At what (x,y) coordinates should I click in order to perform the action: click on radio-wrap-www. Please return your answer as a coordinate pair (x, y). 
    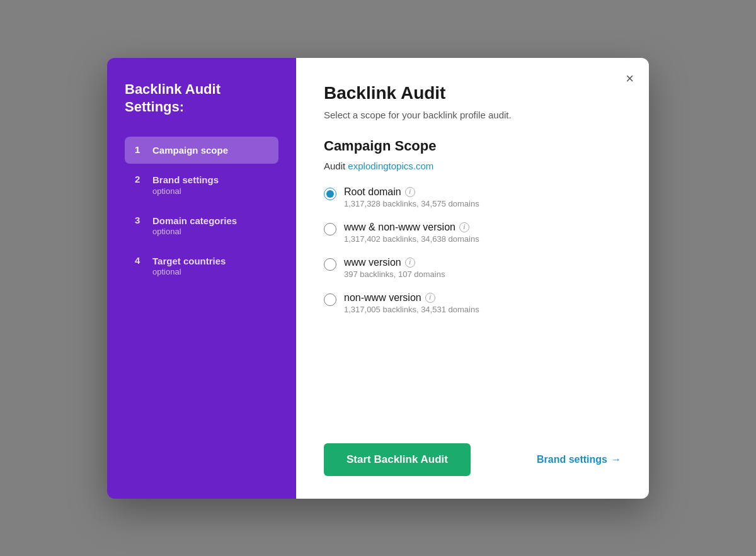
    Looking at the image, I should click on (330, 266).